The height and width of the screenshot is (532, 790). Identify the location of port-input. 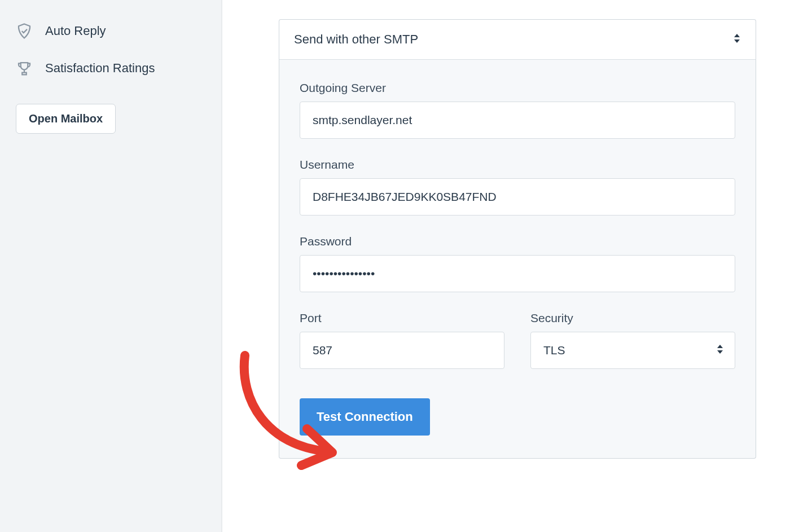
(402, 350).